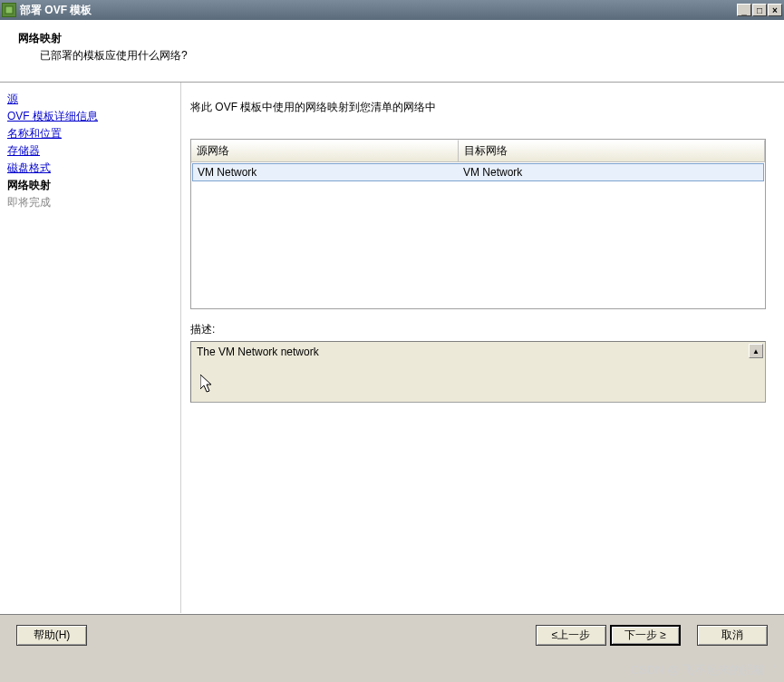  Describe the element at coordinates (392, 637) in the screenshot. I see `wizard-footer: 帮助(H) ≤上一步 下一步 ≥ 取消` at that location.